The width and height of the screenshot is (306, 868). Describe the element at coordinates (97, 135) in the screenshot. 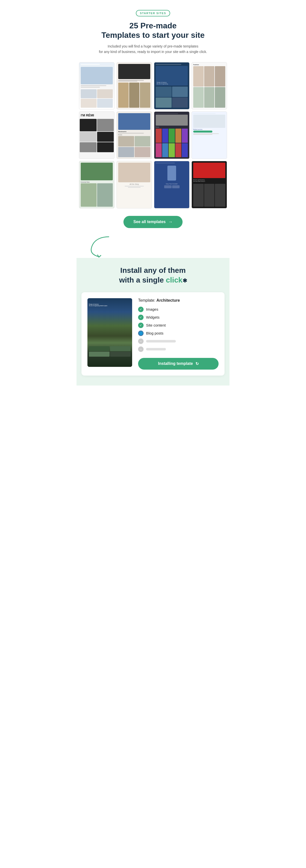

I see `template-card-remi: I'M RÉMI` at that location.